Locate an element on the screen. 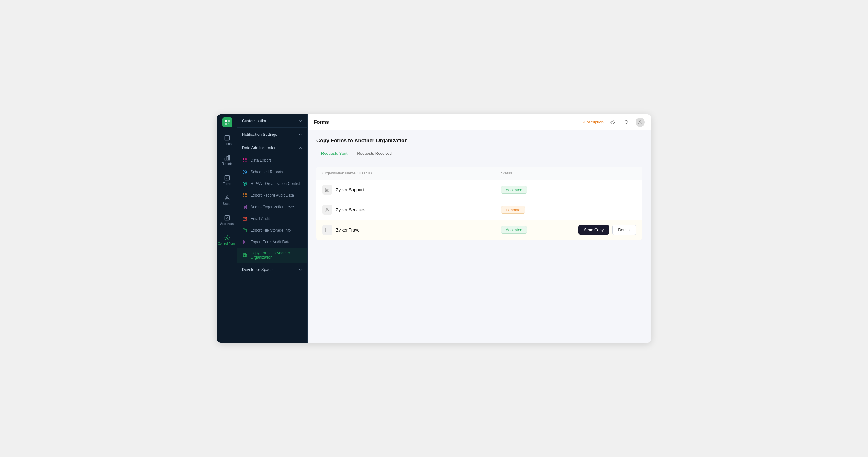 The width and height of the screenshot is (868, 457). scheduled-reports-label: Scheduled Reports is located at coordinates (267, 172).